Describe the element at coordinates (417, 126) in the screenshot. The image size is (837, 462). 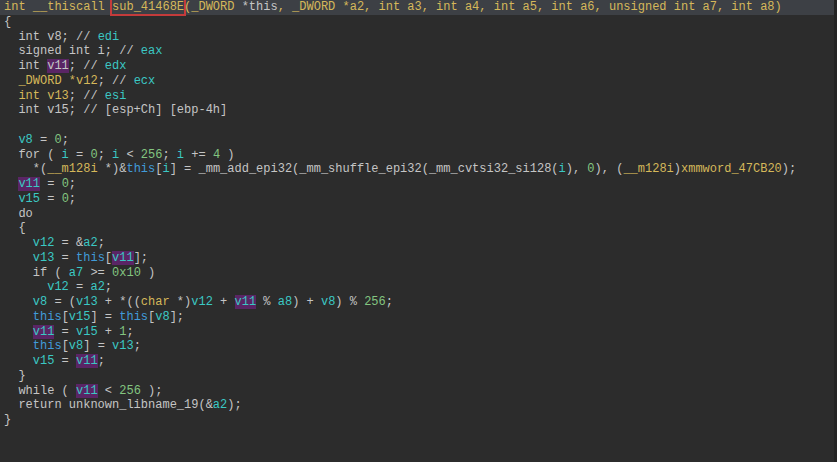
I see `code-line` at that location.